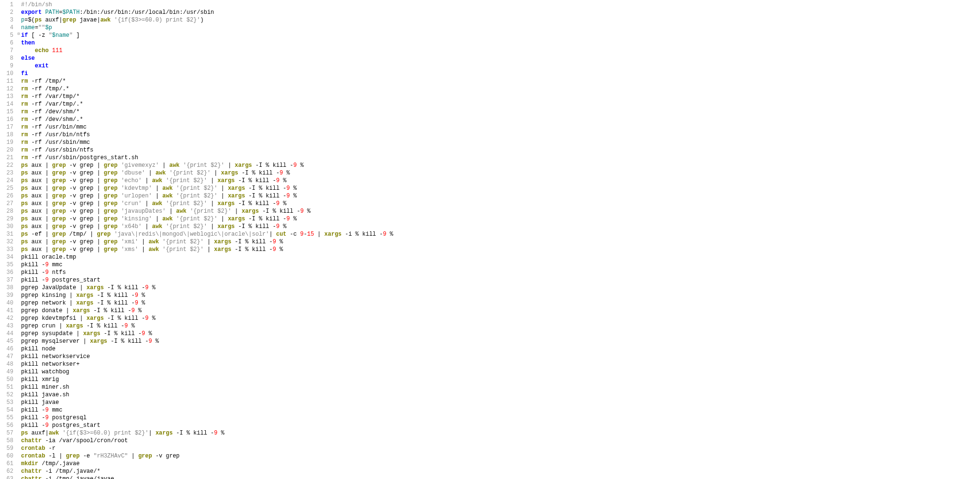 This screenshot has width=980, height=479. I want to click on code-line: rm -rf /usr/bin/ntfs, so click(290, 135).